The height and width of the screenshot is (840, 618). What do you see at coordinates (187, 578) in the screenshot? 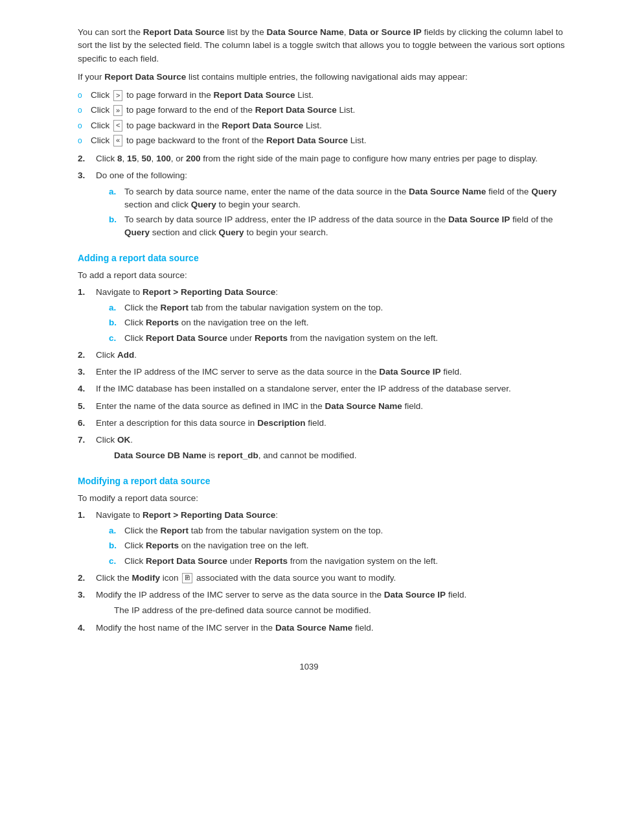
I see `modify-icon: 🖹` at bounding box center [187, 578].